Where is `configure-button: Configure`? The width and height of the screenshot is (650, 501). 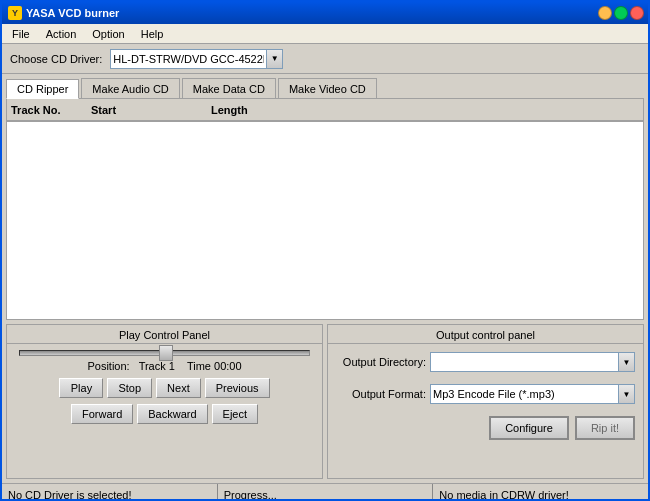
configure-button: Configure is located at coordinates (529, 428).